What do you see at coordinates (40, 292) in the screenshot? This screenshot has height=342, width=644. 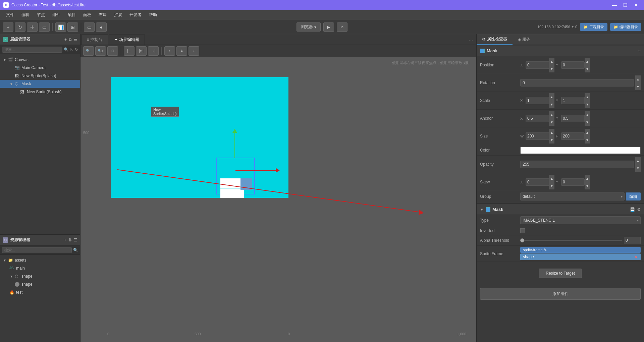 I see `assets-item-test: 🔥 test` at bounding box center [40, 292].